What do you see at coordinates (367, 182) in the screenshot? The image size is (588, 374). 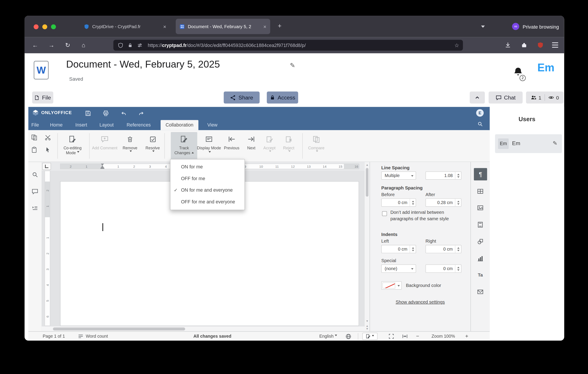 I see `vertical-scroll-thumb` at bounding box center [367, 182].